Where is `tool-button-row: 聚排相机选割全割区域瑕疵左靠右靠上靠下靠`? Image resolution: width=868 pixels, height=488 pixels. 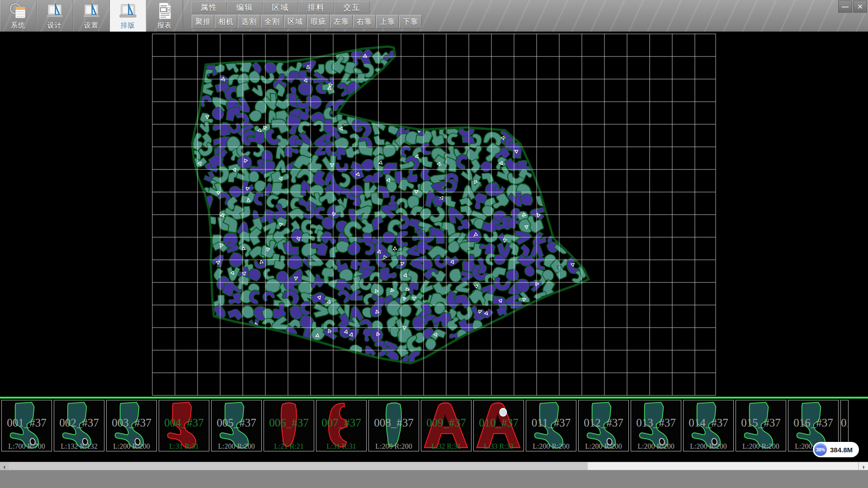
tool-button-row: 聚排相机选割全割区域瑕疵左靠右靠上靠下靠 is located at coordinates (307, 22).